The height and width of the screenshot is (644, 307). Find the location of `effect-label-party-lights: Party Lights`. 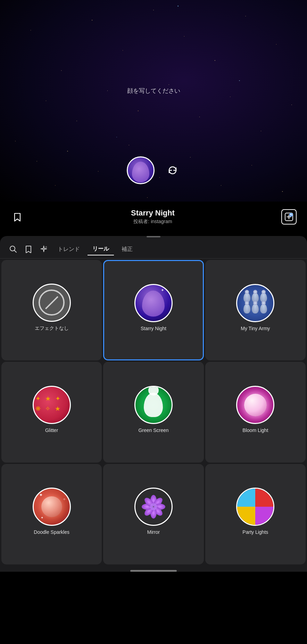

effect-label-party-lights: Party Lights is located at coordinates (255, 532).